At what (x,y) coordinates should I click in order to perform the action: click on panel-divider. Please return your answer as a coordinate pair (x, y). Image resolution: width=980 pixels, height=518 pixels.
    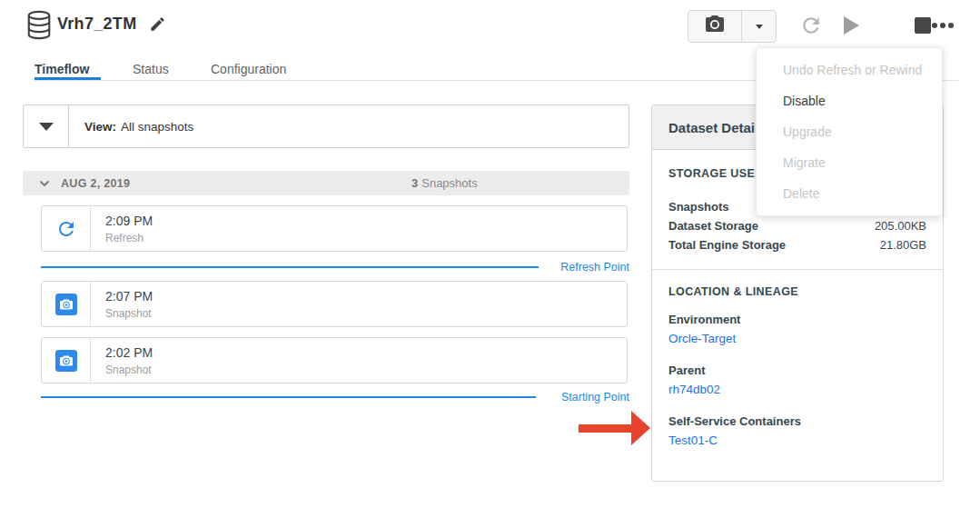
    Looking at the image, I should click on (797, 269).